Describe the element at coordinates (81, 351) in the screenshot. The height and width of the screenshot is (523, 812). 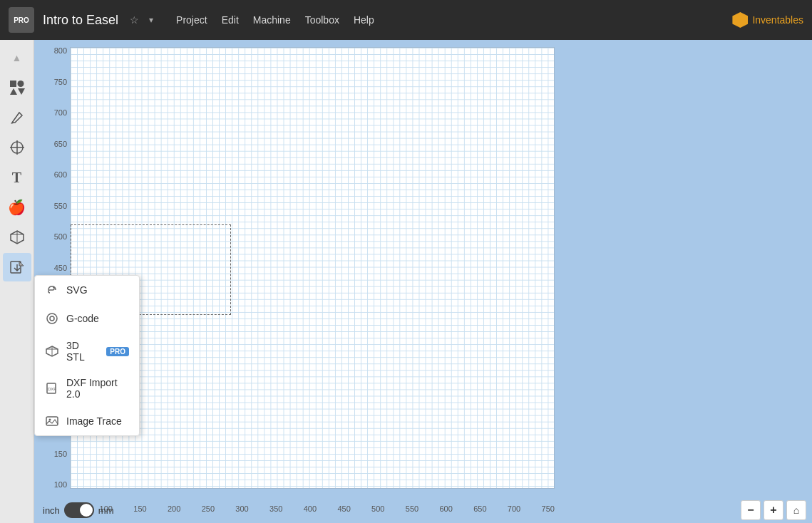
I see `3dstl-label: 3D STL` at that location.